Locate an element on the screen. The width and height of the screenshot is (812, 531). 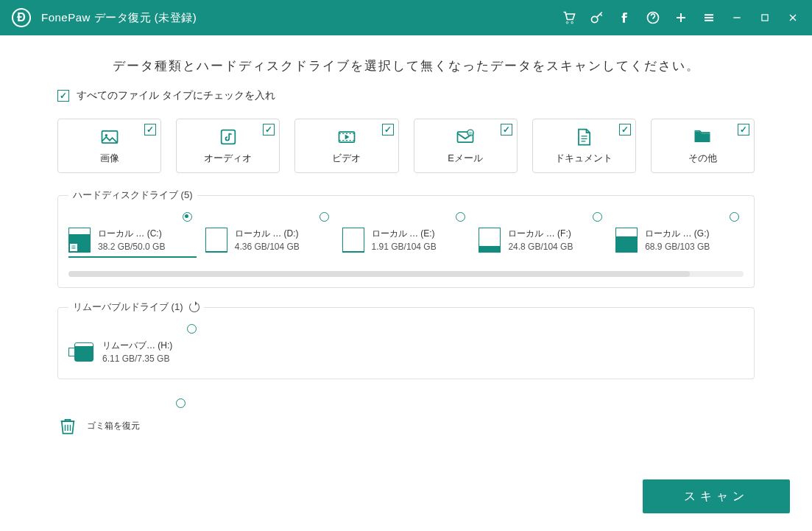
category-label: 画像 is located at coordinates (110, 158).